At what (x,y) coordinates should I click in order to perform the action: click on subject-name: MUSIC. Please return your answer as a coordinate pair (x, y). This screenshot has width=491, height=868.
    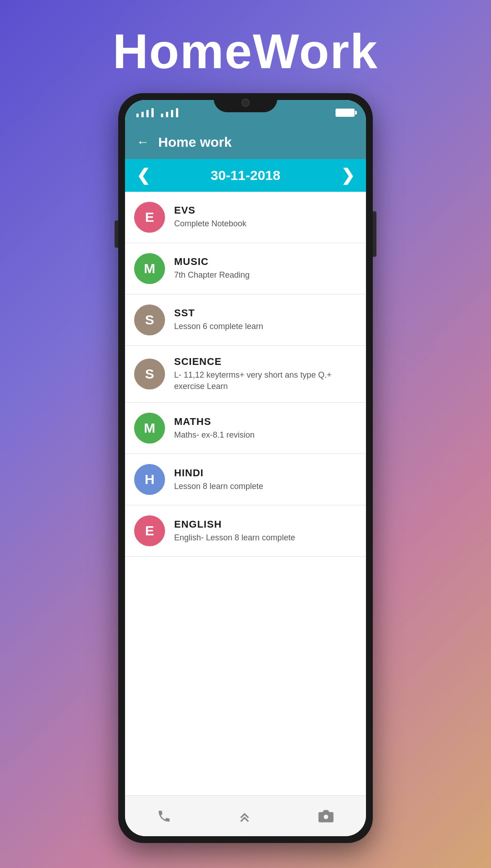
    Looking at the image, I should click on (266, 262).